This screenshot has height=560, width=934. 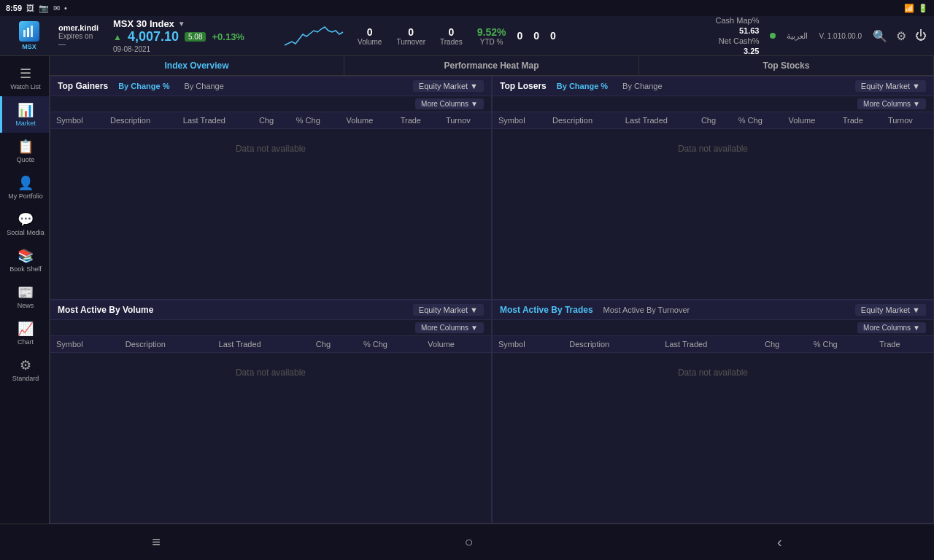 What do you see at coordinates (779, 542) in the screenshot?
I see `bottom-back-button: ‹` at bounding box center [779, 542].